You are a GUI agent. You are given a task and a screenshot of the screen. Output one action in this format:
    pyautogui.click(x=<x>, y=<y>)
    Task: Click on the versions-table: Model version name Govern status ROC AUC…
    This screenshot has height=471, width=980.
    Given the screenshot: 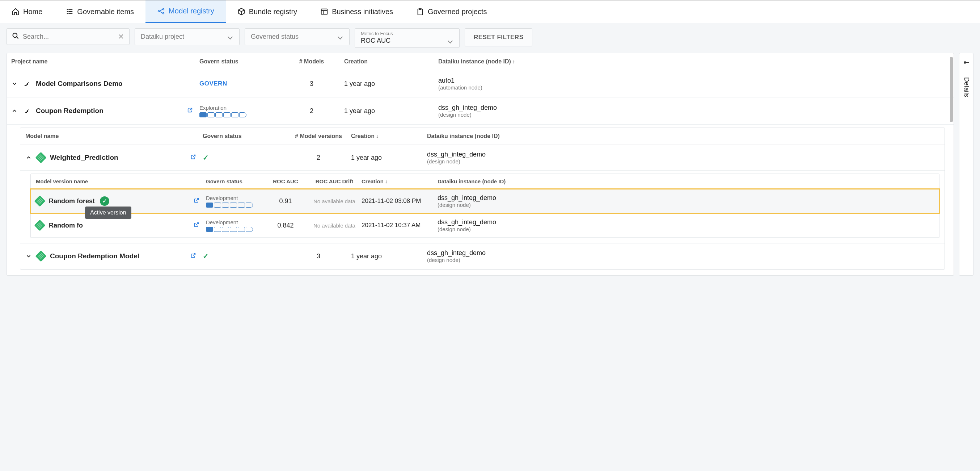 What is the action you would take?
    pyautogui.click(x=485, y=206)
    